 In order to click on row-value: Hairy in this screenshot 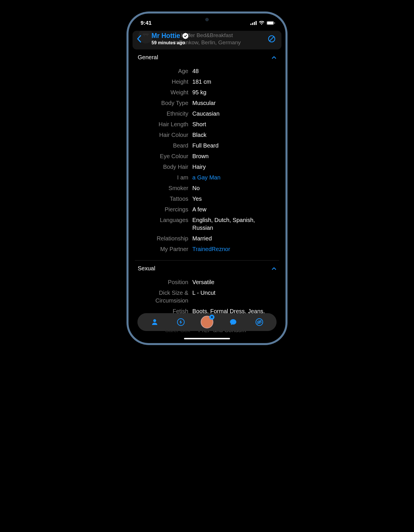, I will do `click(236, 167)`.